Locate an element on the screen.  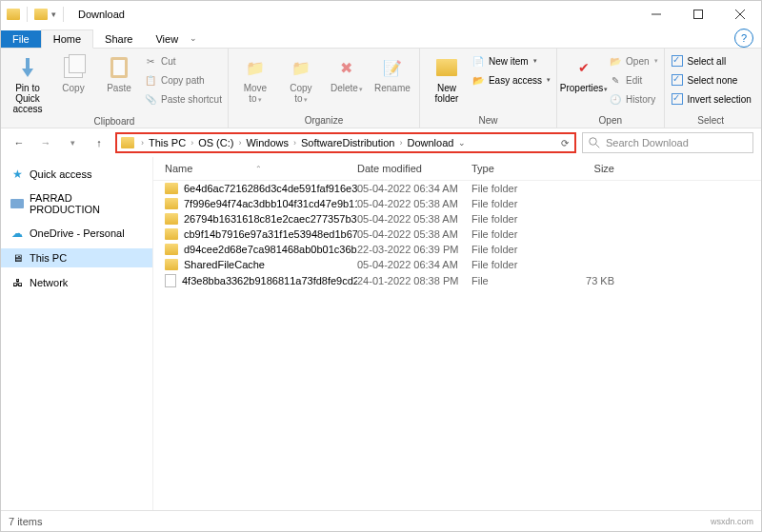
pin-icon is located at coordinates (28, 68).